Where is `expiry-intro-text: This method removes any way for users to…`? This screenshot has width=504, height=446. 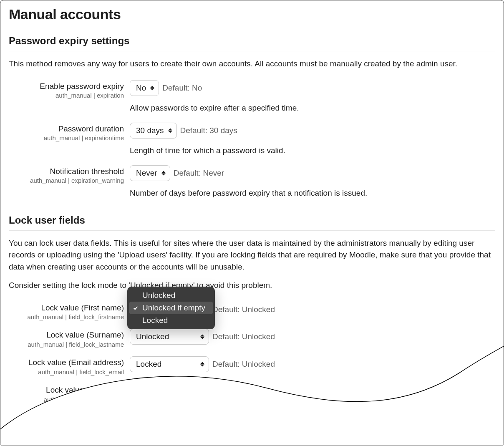
expiry-intro-text: This method removes any way for users to… is located at coordinates (252, 64).